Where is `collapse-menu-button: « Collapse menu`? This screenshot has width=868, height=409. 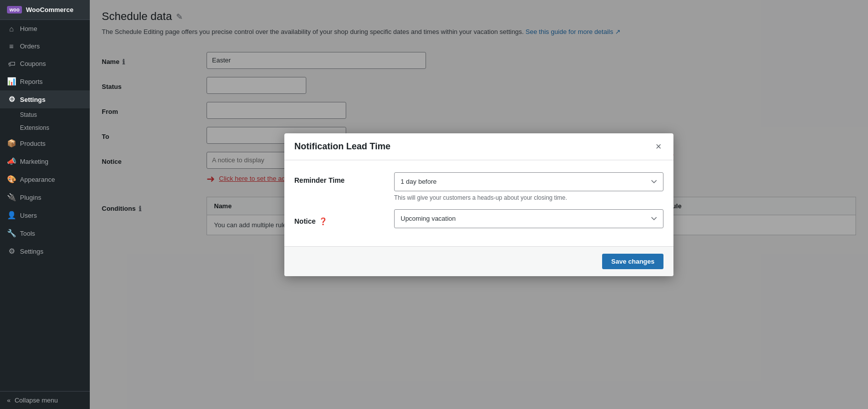 collapse-menu-button: « Collapse menu is located at coordinates (45, 400).